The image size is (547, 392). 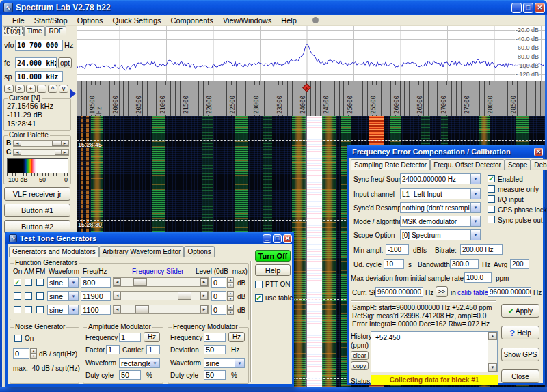 What do you see at coordinates (434, 352) in the screenshot?
I see `history-textarea: +52.450 ▲ ▼` at bounding box center [434, 352].